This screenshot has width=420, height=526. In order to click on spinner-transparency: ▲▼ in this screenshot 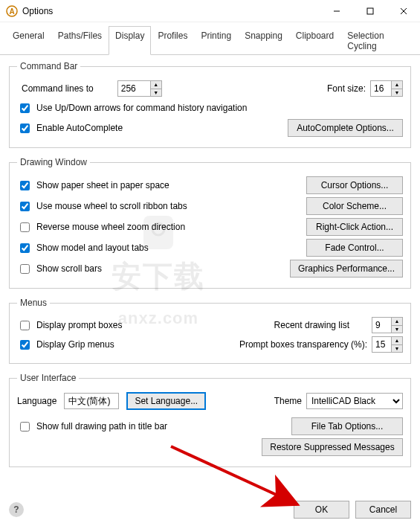, I will do `click(387, 344)`.